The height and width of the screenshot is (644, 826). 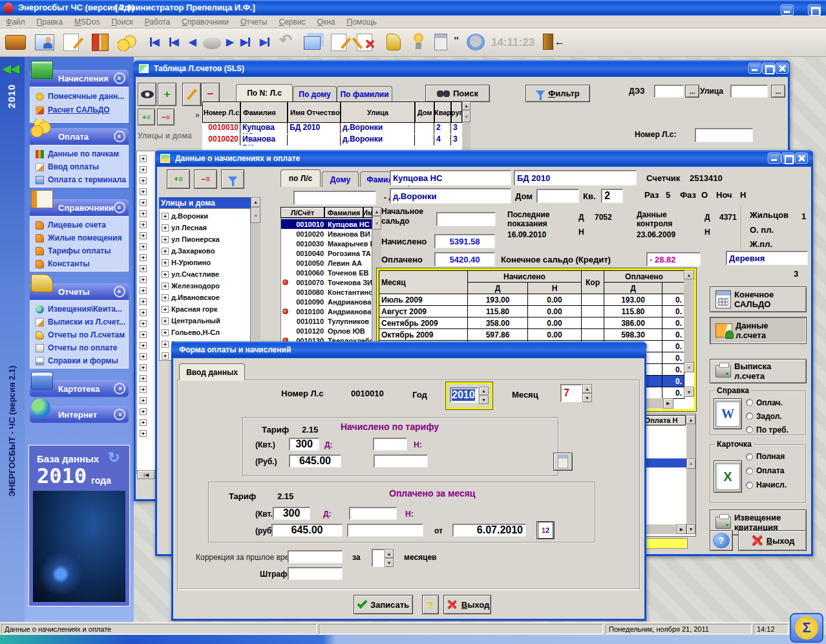 I want to click on spin-up-icon: ▲, so click(x=587, y=389).